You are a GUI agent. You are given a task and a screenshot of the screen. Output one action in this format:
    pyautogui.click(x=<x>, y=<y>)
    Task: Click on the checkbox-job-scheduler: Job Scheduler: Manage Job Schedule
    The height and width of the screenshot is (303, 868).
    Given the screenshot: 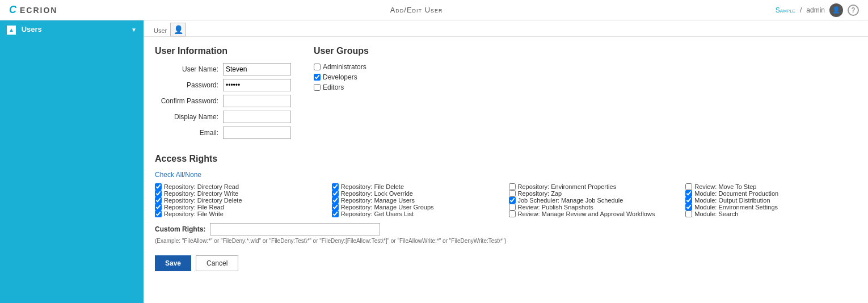 What is the action you would take?
    pyautogui.click(x=595, y=200)
    